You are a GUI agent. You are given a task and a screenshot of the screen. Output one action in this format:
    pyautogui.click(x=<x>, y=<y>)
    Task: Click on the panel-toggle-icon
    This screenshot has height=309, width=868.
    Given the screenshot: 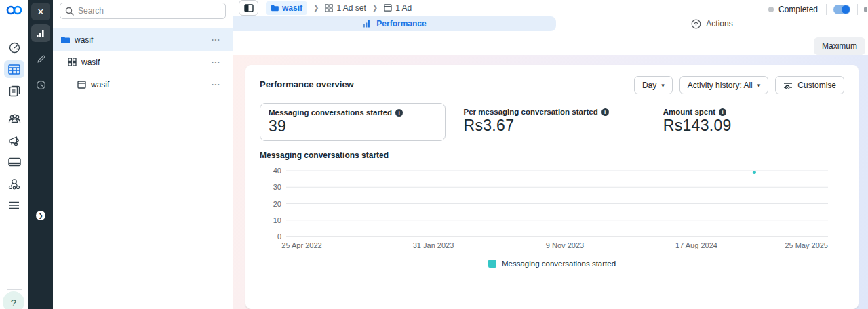 What is the action you would take?
    pyautogui.click(x=249, y=8)
    